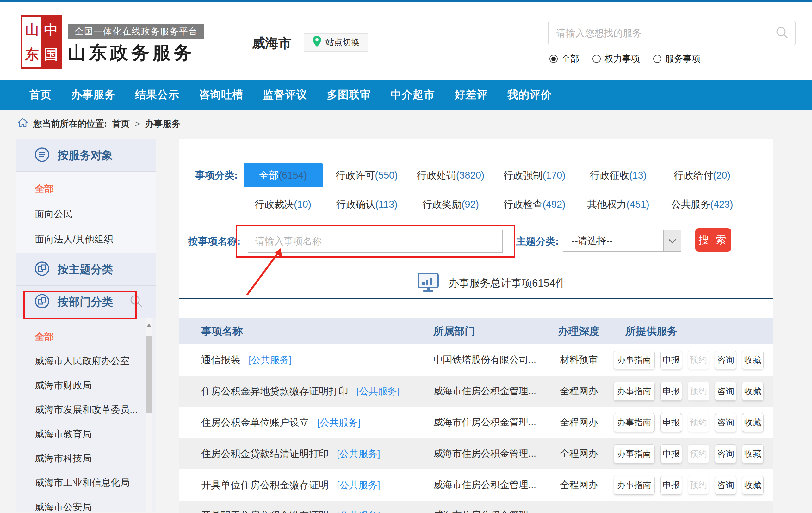  Describe the element at coordinates (451, 175) in the screenshot. I see `category-tab: 行政处罚(3820)` at that location.